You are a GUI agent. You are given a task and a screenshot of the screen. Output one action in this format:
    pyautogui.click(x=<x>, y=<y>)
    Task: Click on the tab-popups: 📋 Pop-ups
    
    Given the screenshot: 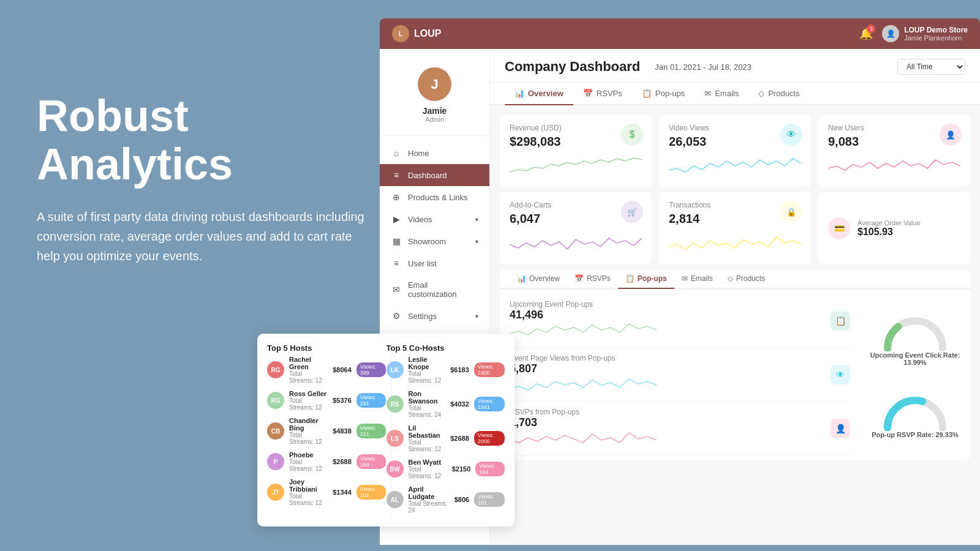 What is the action you would take?
    pyautogui.click(x=663, y=94)
    